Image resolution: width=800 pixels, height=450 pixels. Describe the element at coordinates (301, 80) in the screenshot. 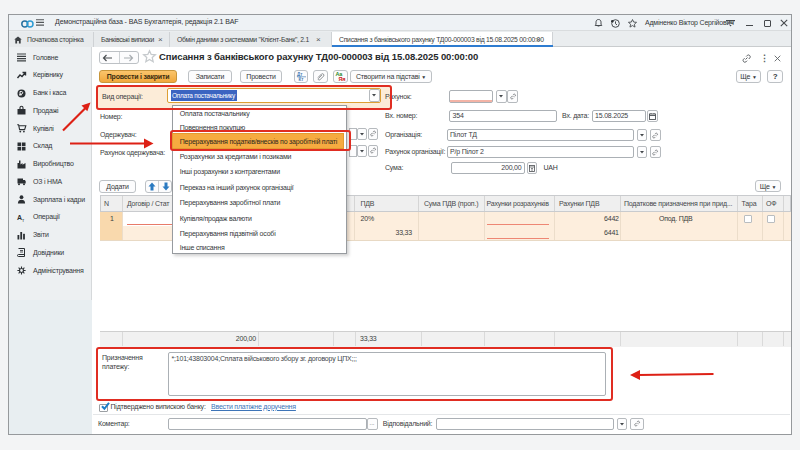

I see `svg-text: Кт` at that location.